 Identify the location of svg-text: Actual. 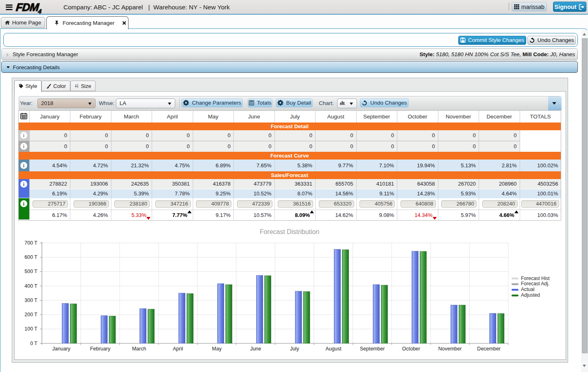
(528, 289).